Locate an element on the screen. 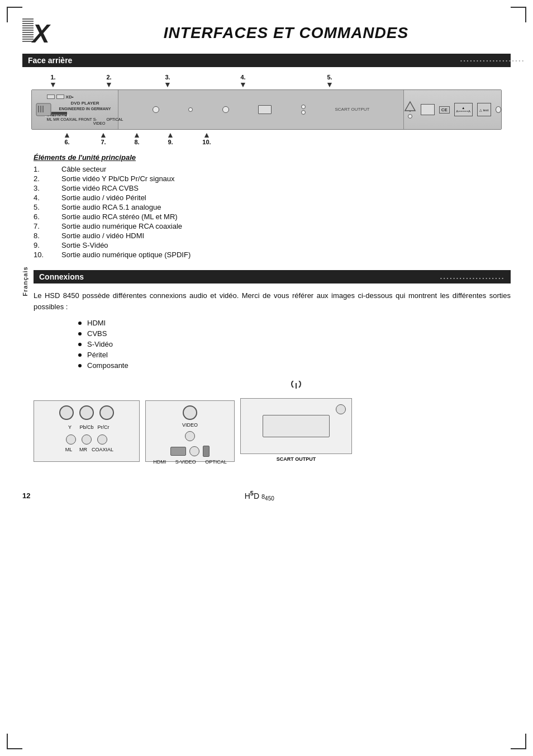 The image size is (533, 756). list-item: CVBS is located at coordinates (294, 333).